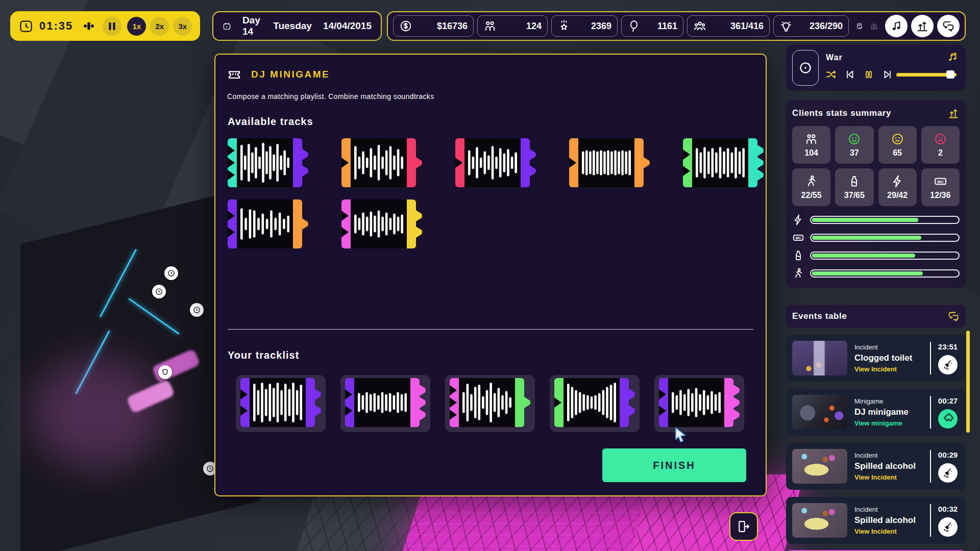  What do you see at coordinates (950, 74) in the screenshot?
I see `volume-slider-knob` at bounding box center [950, 74].